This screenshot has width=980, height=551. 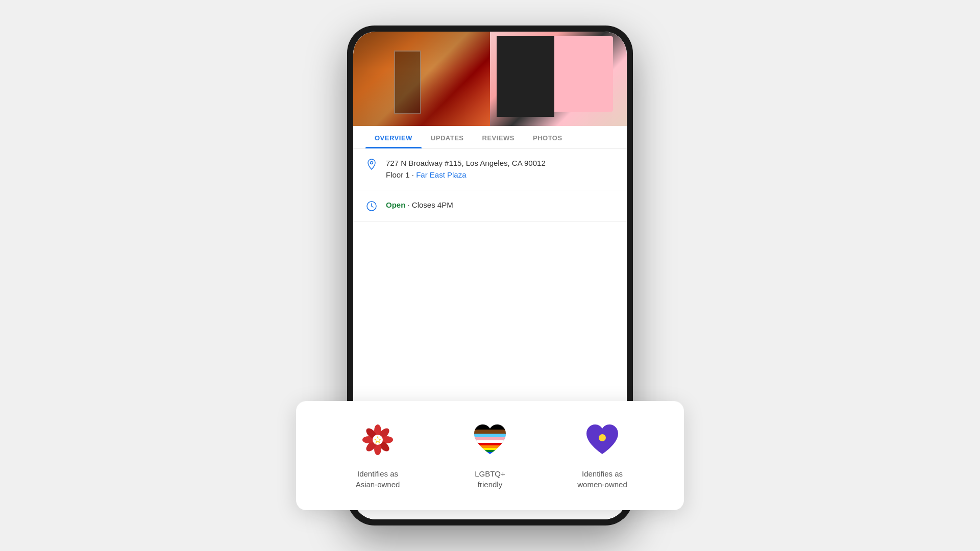 What do you see at coordinates (378, 473) in the screenshot?
I see `asian-owned-line1: Identifies as` at bounding box center [378, 473].